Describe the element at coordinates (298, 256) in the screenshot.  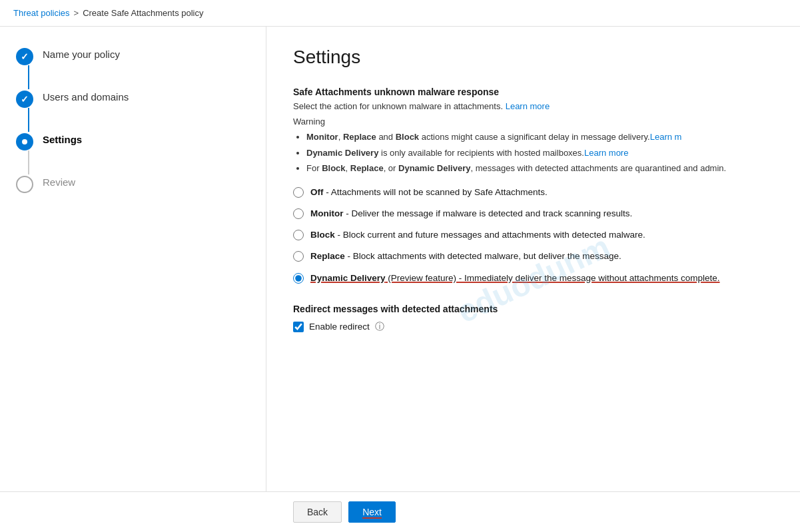
I see `radio-replace` at that location.